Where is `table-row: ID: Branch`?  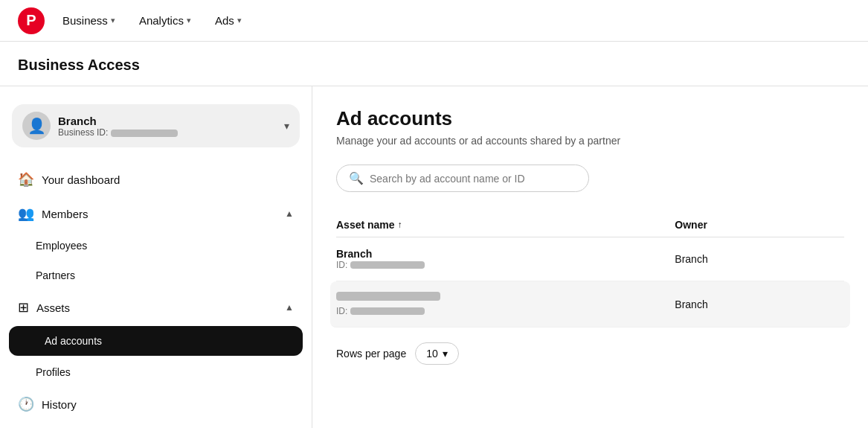
table-row: ID: Branch is located at coordinates (591, 304).